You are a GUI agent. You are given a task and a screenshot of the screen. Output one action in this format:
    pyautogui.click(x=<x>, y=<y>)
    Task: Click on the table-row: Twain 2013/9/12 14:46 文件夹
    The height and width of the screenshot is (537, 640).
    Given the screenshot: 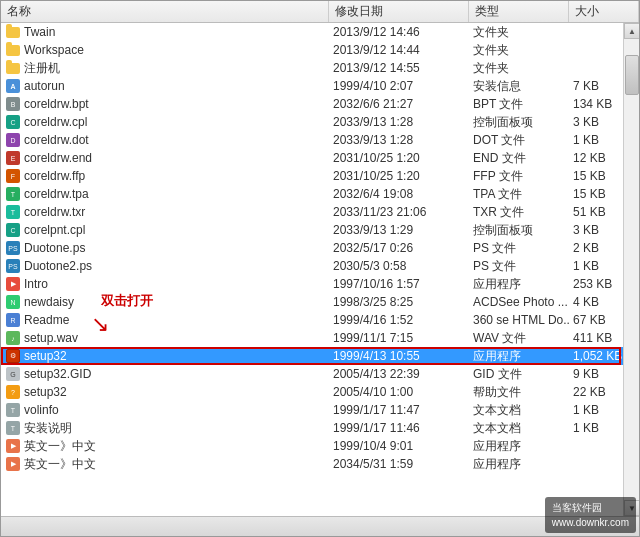 What is the action you would take?
    pyautogui.click(x=320, y=32)
    